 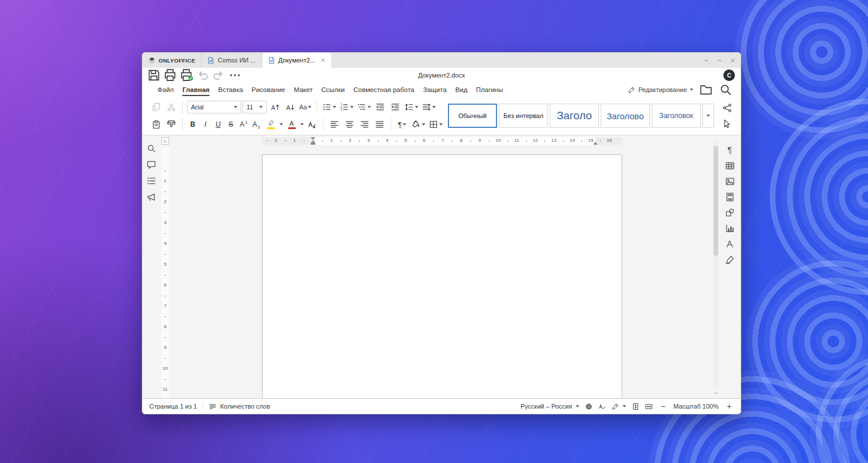 What do you see at coordinates (442, 141) in the screenshot?
I see `h-ruler: 2112345678910111213141516` at bounding box center [442, 141].